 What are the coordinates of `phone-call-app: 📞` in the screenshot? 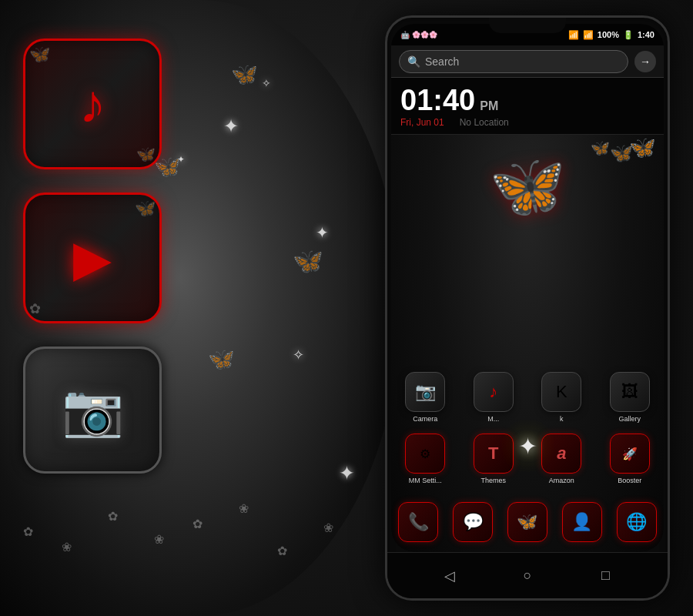 It's located at (418, 522).